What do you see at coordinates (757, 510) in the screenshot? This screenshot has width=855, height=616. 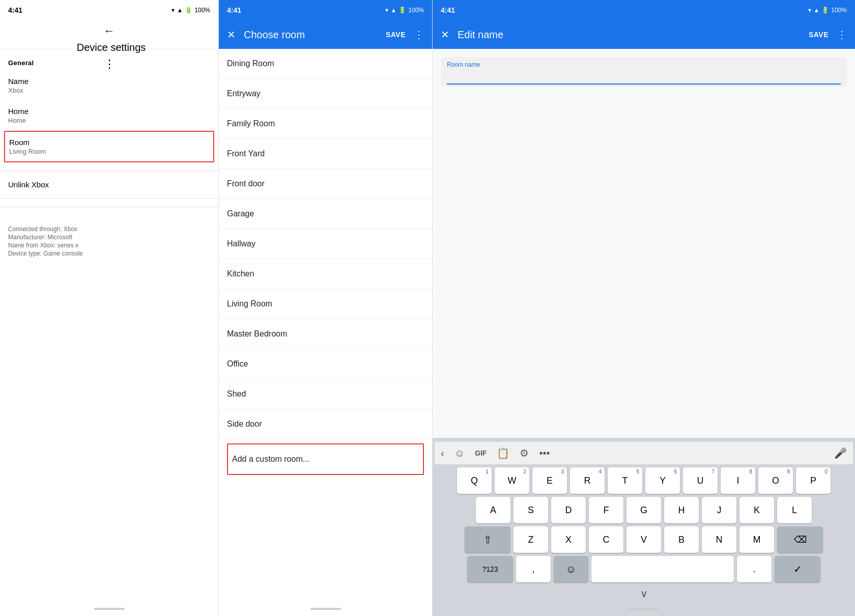 I see `key-k: K` at bounding box center [757, 510].